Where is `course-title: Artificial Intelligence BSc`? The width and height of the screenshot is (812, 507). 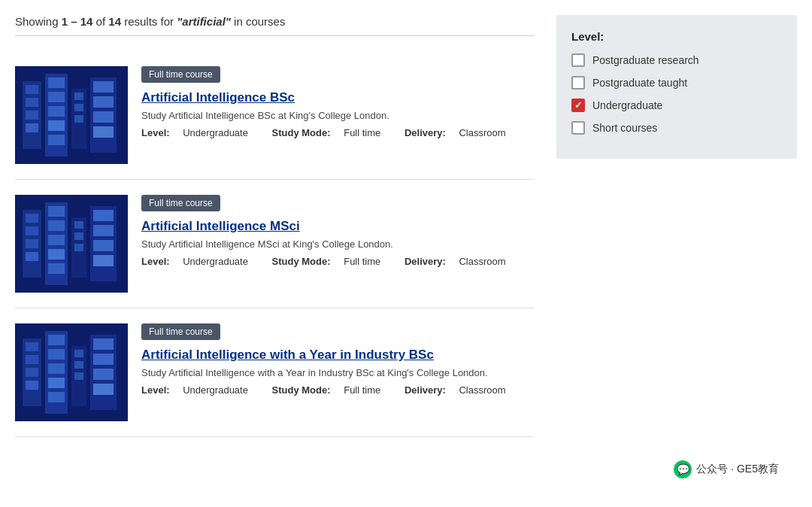 course-title: Artificial Intelligence BSc is located at coordinates (338, 98).